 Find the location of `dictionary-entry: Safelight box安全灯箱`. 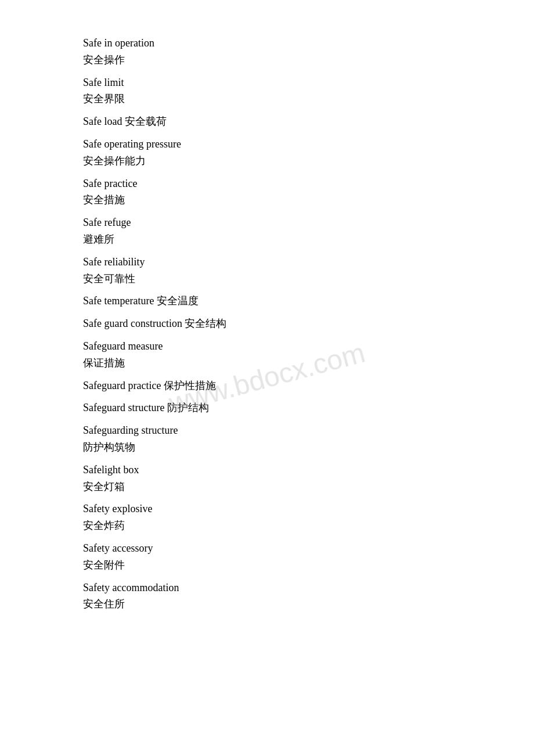

dictionary-entry: Safelight box安全灯箱 is located at coordinates (267, 478).